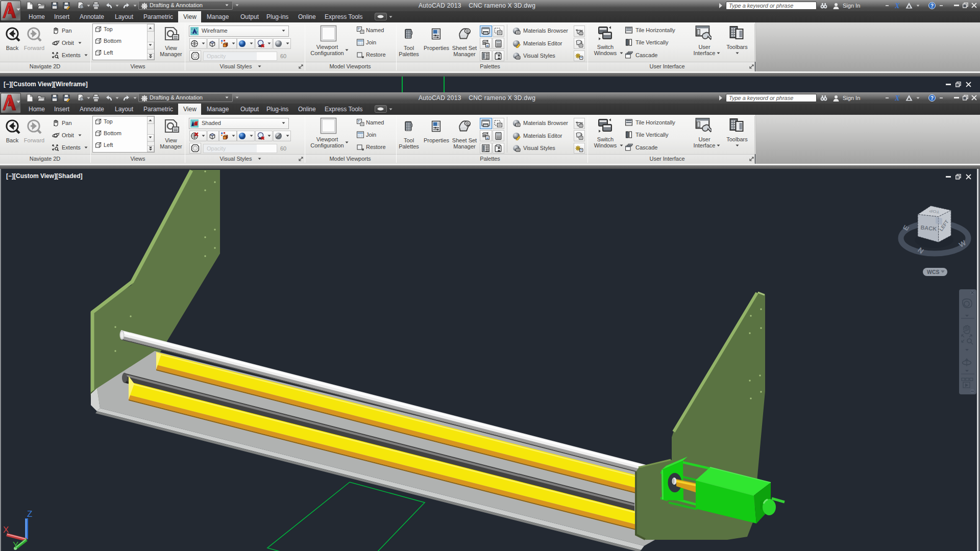 Image resolution: width=980 pixels, height=551 pixels. Describe the element at coordinates (30, 514) in the screenshot. I see `svg-text: Z` at that location.